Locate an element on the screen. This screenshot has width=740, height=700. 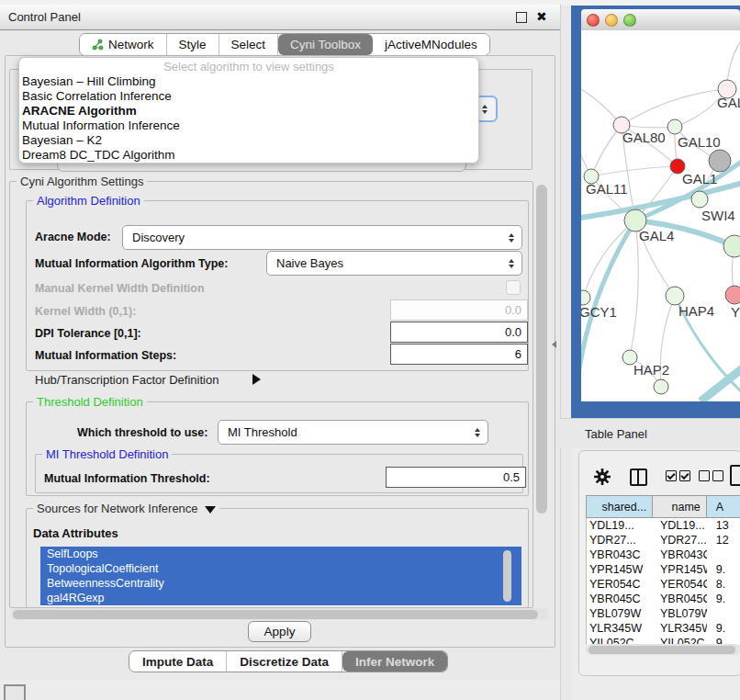
algorithm-option: Bayesian – K2 is located at coordinates (249, 141).